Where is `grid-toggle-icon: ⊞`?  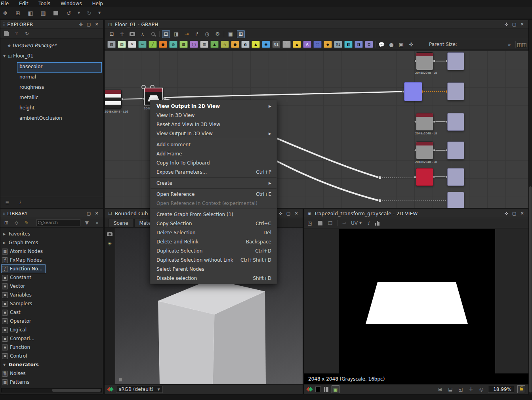
grid-toggle-icon: ⊞ is located at coordinates (241, 34).